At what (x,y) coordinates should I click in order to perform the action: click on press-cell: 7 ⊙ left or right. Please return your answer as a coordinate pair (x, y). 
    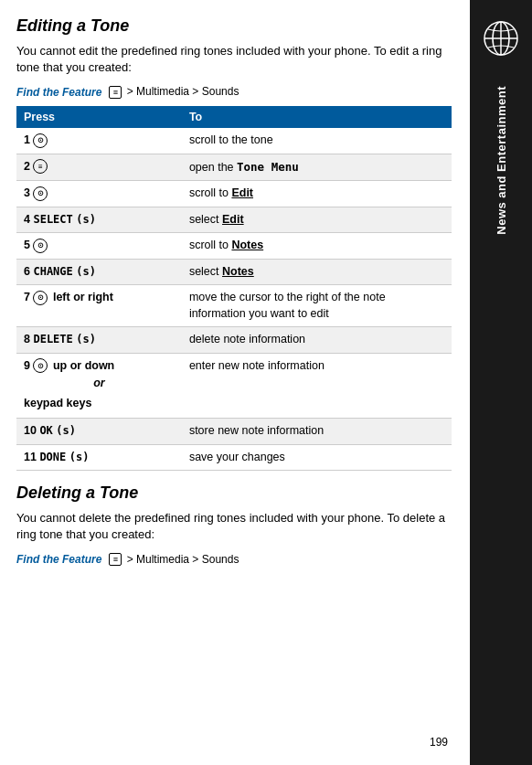
    Looking at the image, I should click on (99, 306).